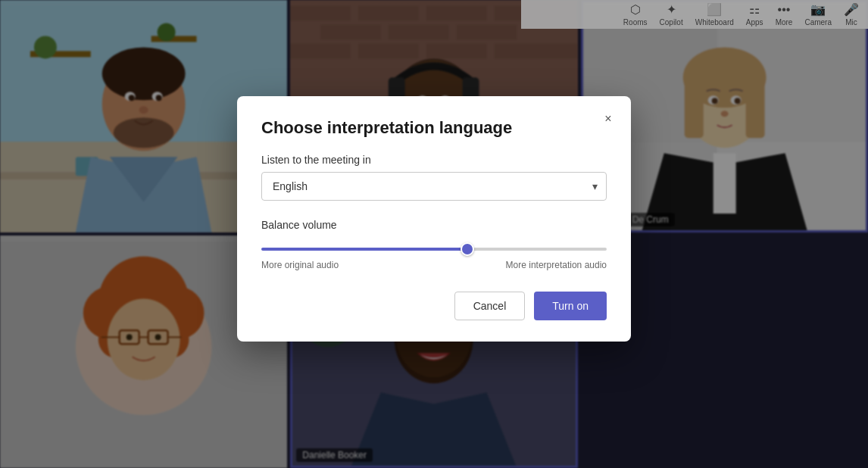 This screenshot has height=468, width=868. What do you see at coordinates (434, 129) in the screenshot?
I see `dialog-title: Choose interpretation language` at bounding box center [434, 129].